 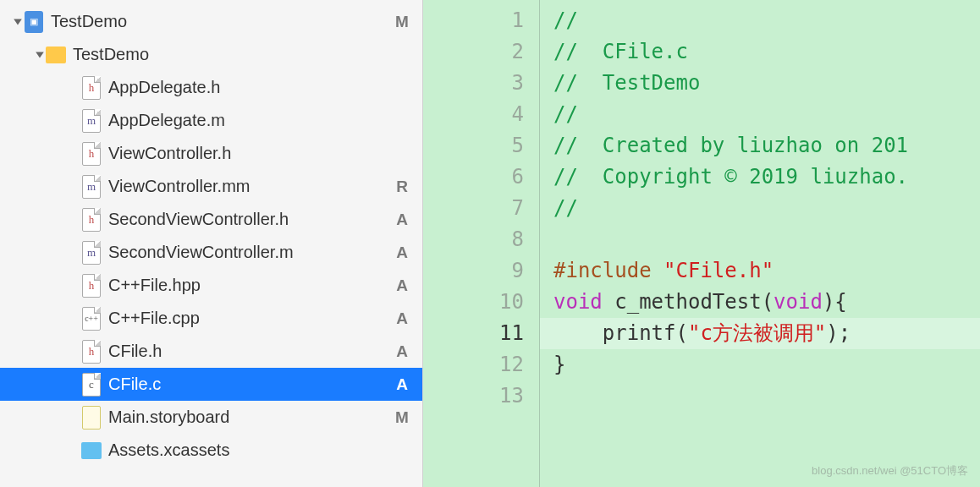 I want to click on folder-name-label: TestDemo, so click(x=234, y=54).